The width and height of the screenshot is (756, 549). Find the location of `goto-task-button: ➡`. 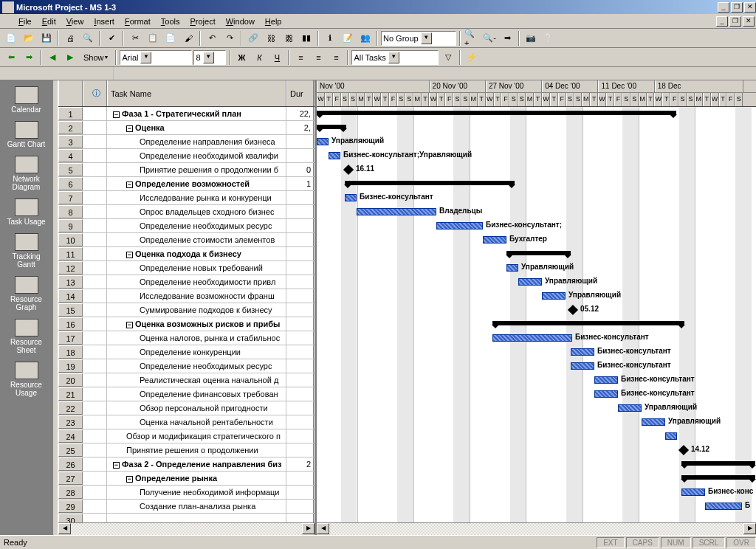

goto-task-button: ➡ is located at coordinates (507, 38).